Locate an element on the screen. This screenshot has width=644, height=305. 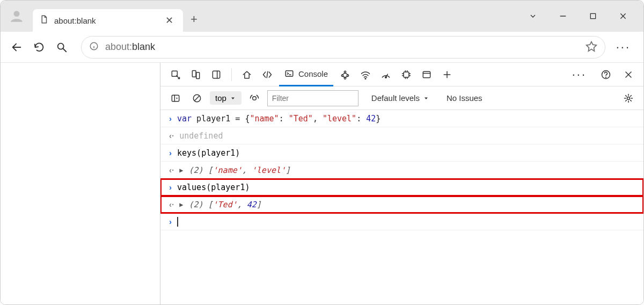
maximize-icon is located at coordinates (593, 16).